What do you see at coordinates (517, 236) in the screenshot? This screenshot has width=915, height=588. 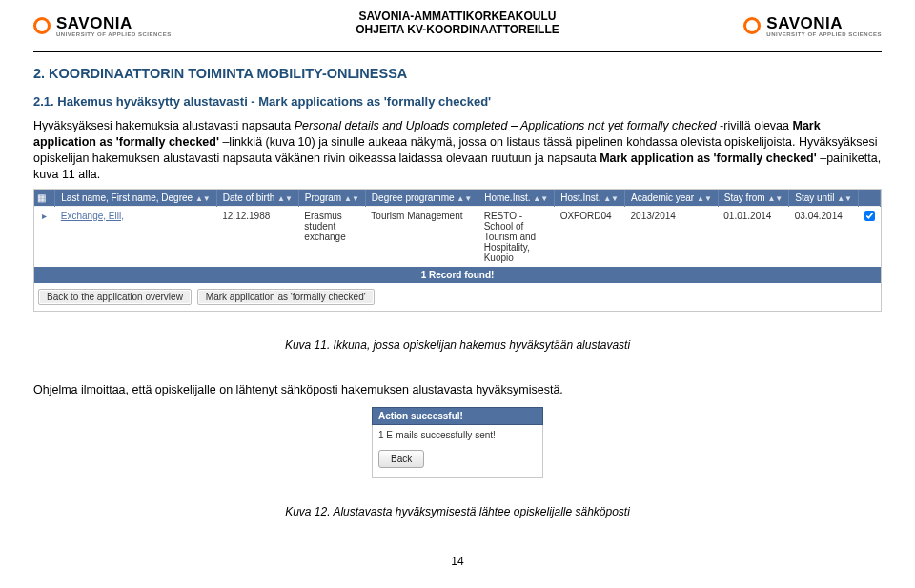 I see `cell-homeinst: RESTO - School of Tourism and Hospitalit…` at bounding box center [517, 236].